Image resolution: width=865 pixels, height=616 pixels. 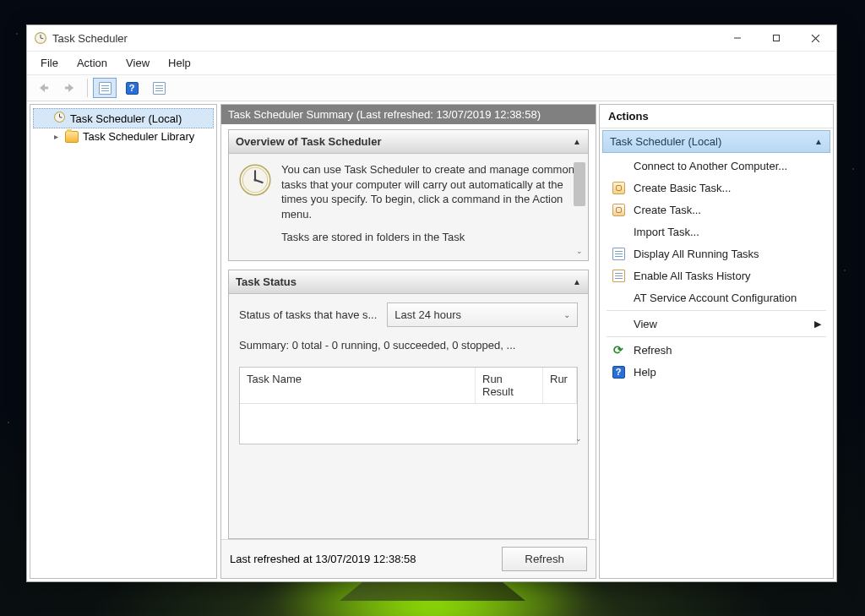 I want to click on toolbar: ?, so click(x=432, y=88).